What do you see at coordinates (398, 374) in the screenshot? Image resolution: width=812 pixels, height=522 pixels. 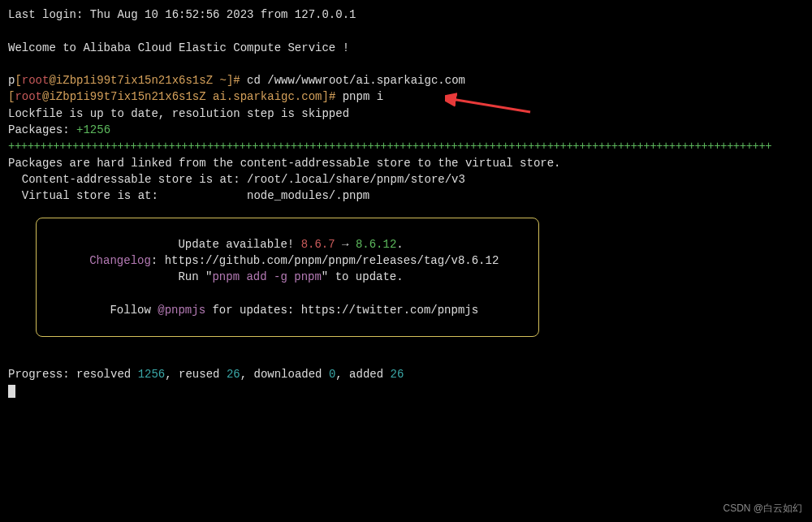 I see `progress-added: 26` at bounding box center [398, 374].